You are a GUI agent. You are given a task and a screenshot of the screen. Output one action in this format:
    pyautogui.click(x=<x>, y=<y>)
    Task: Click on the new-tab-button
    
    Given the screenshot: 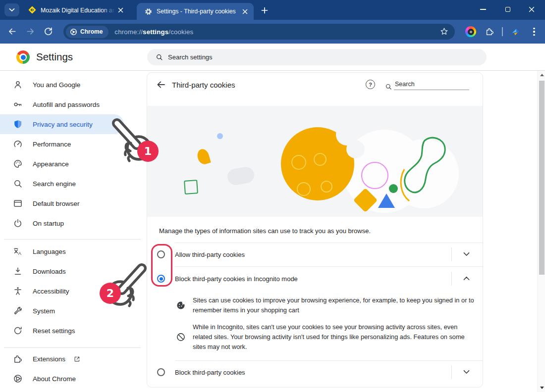 What is the action you would take?
    pyautogui.click(x=265, y=10)
    